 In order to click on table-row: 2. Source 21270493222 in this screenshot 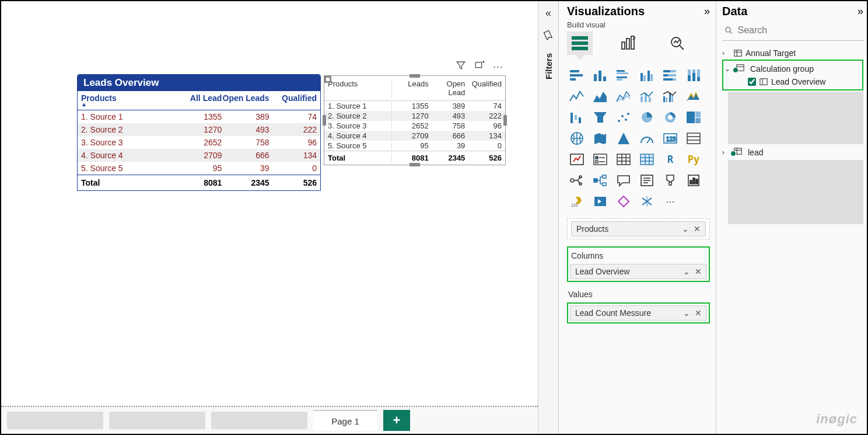, I will do `click(415, 116)`.